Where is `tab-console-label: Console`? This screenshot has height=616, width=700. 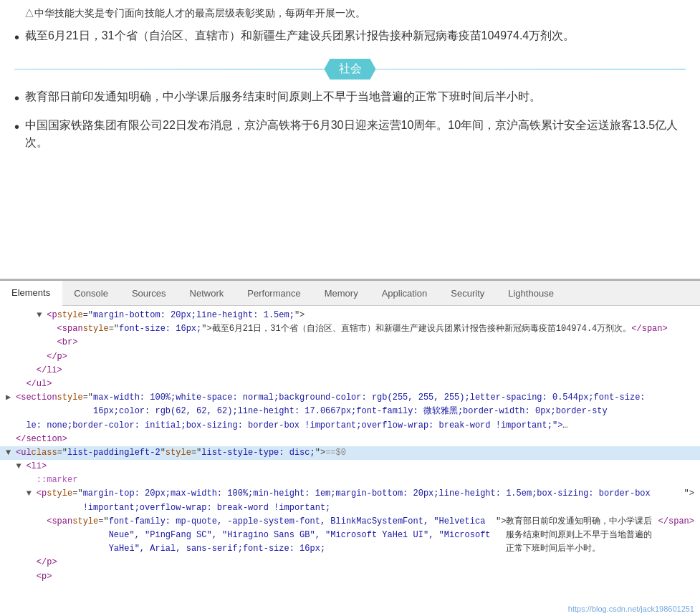 tab-console-label: Console is located at coordinates (91, 294).